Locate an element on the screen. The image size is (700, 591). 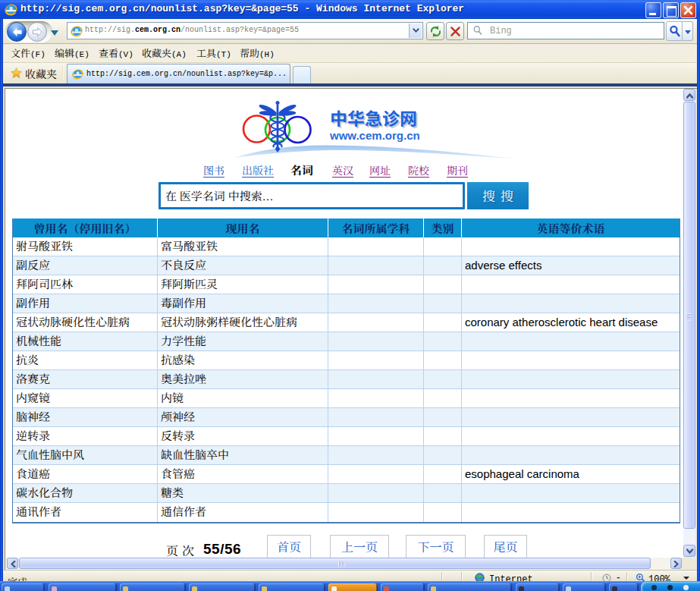
nav-link-websites: 网址 is located at coordinates (380, 170).